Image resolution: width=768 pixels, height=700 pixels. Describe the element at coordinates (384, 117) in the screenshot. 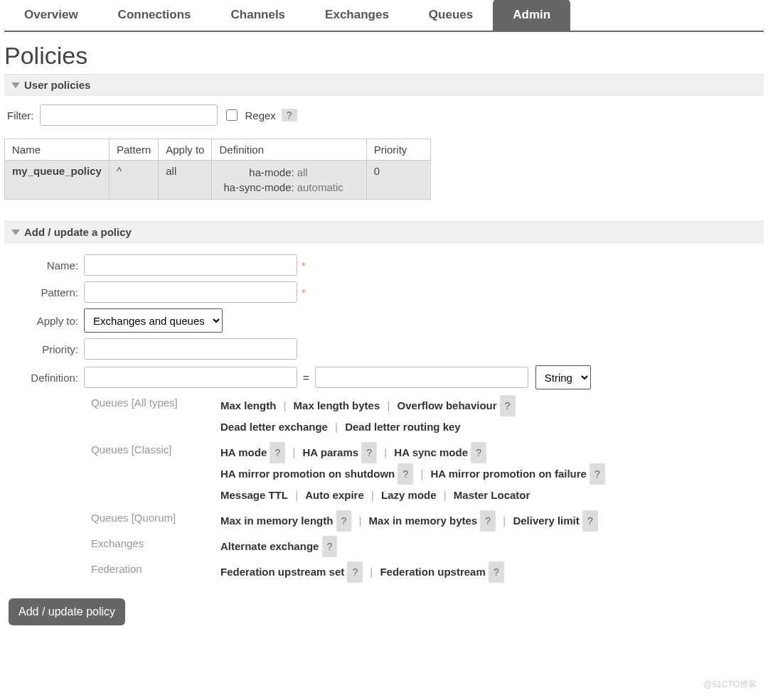

I see `filter-row: Filter: Regex ?` at that location.